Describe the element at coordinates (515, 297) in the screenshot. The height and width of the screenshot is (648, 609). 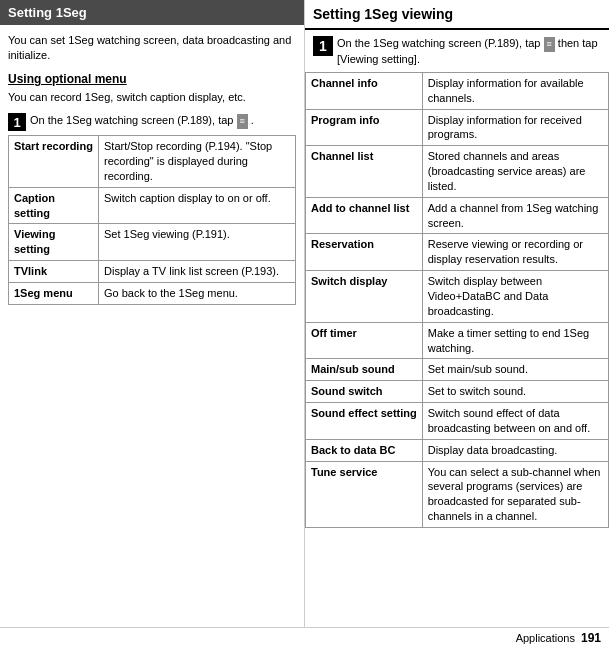
I see `right-row-desc: Switch display between Video+DataBC and …` at that location.